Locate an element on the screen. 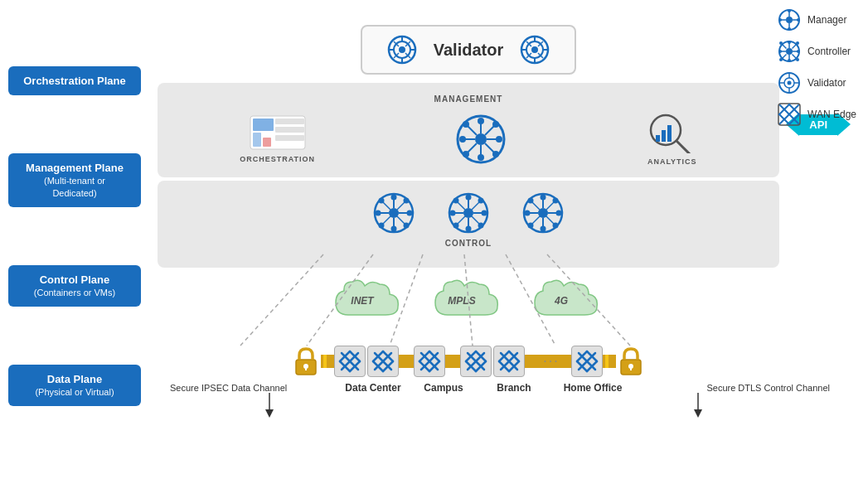 This screenshot has width=868, height=479. wan-edge-icon-dc2 is located at coordinates (383, 361).